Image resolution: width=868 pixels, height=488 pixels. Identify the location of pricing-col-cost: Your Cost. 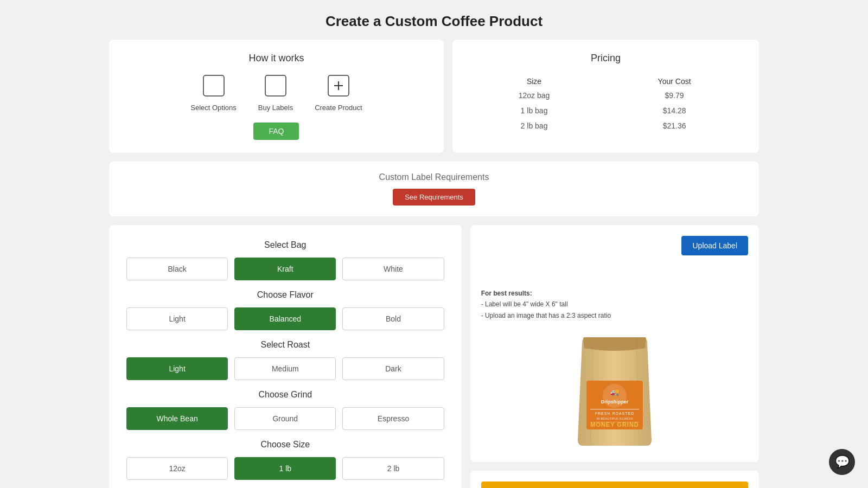
(674, 81).